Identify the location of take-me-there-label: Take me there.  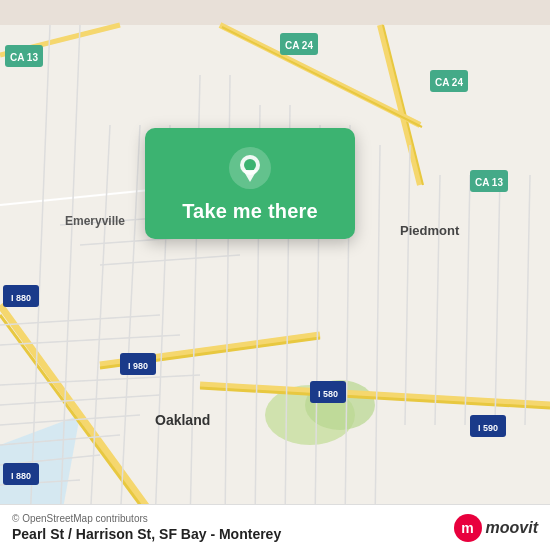
(250, 212).